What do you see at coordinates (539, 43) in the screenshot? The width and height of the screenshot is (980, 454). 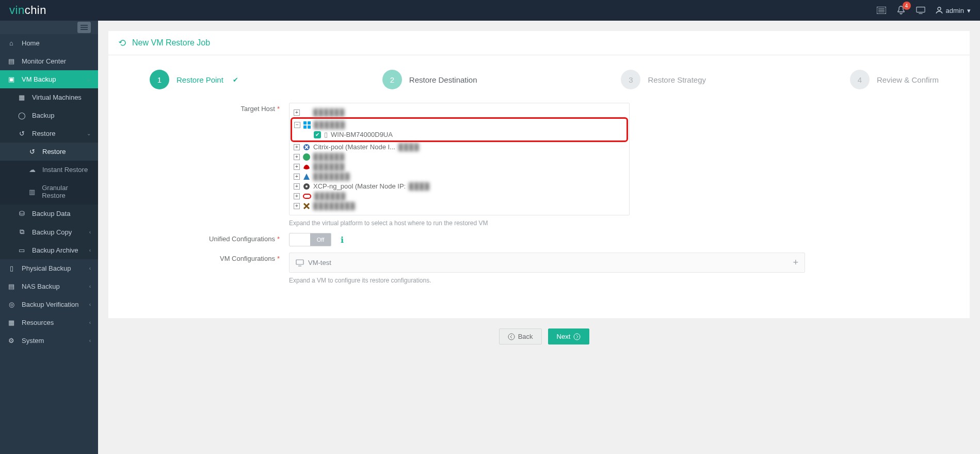 I see `panel-header: New VM Restore Job` at bounding box center [539, 43].